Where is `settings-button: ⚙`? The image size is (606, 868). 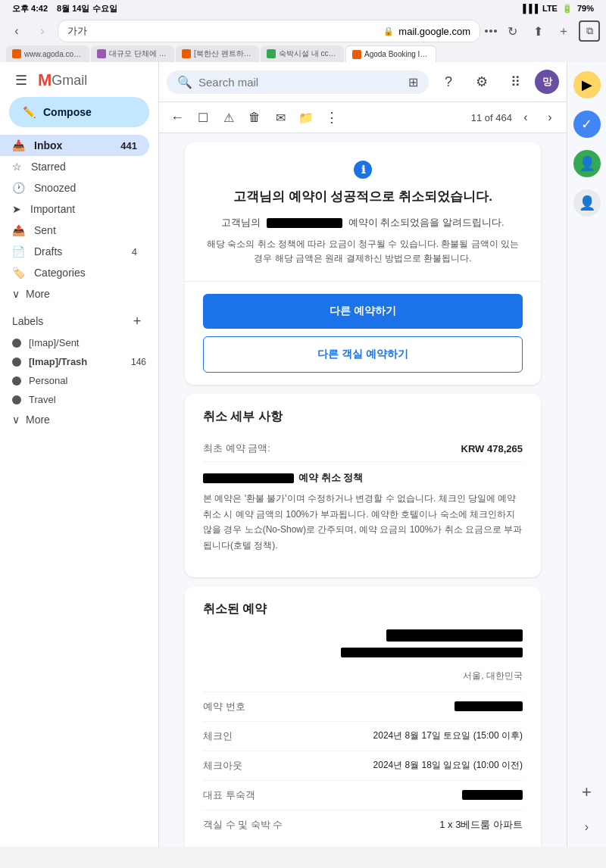 settings-button: ⚙ is located at coordinates (482, 82).